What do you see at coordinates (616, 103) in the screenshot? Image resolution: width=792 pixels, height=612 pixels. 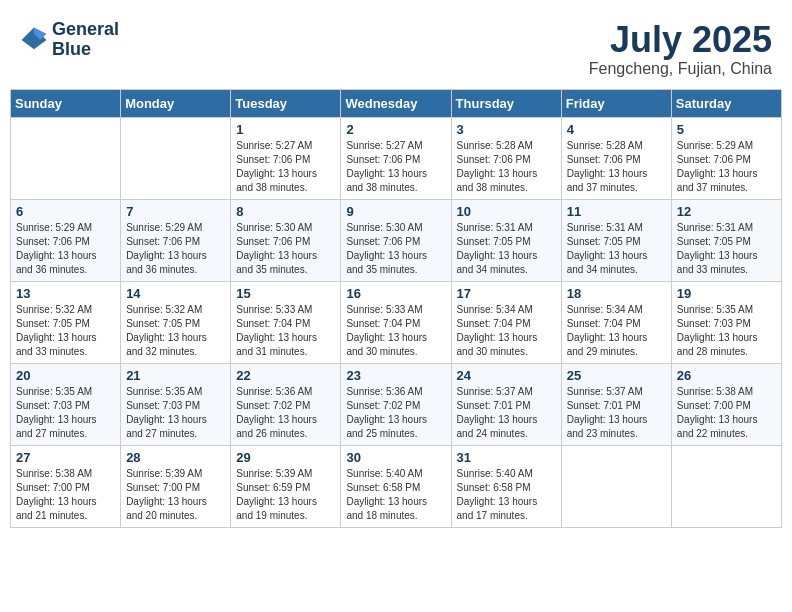 I see `weekday-header-friday: Friday` at bounding box center [616, 103].